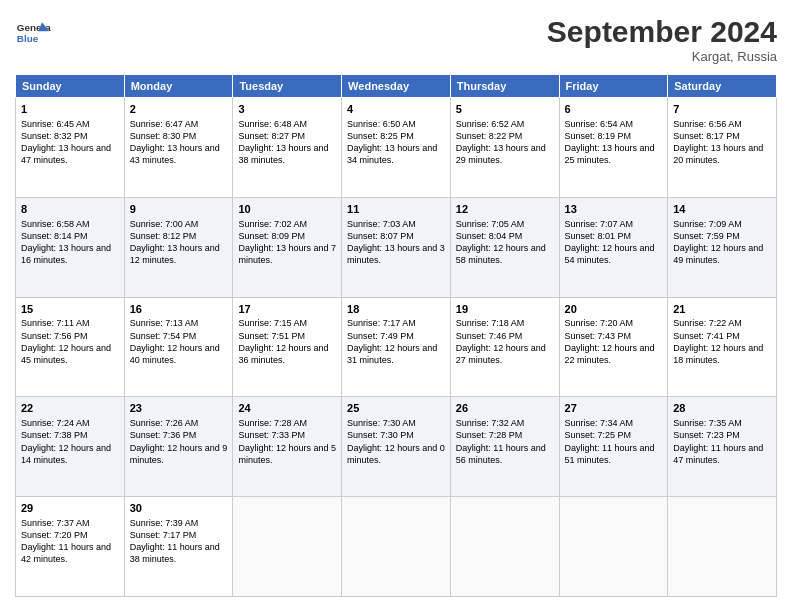 Image resolution: width=792 pixels, height=612 pixels. I want to click on month-title: September 2024, so click(662, 32).